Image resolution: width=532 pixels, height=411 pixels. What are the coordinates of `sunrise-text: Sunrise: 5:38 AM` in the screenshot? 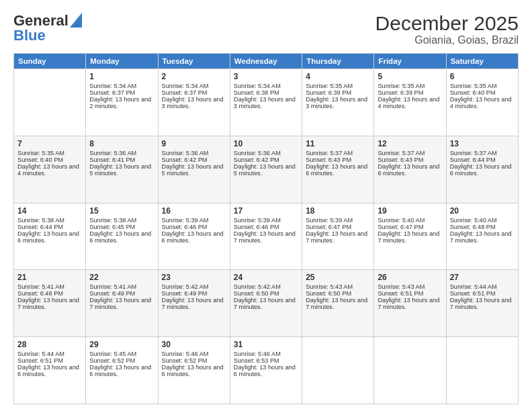 It's located at (50, 220).